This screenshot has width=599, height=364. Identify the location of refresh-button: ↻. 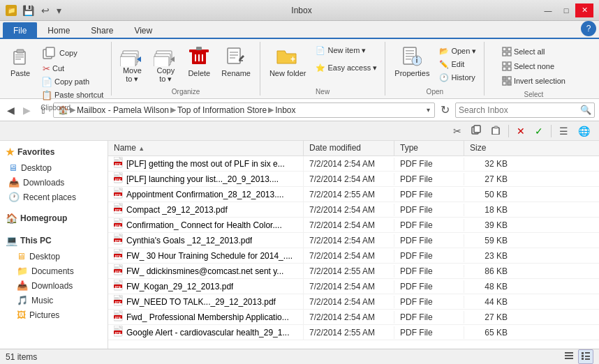
(445, 110).